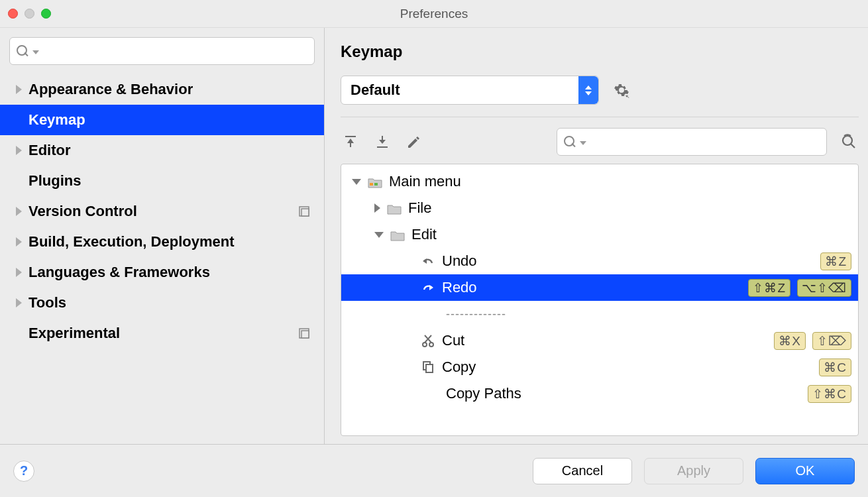  What do you see at coordinates (628, 261) in the screenshot?
I see `action-label: Undo` at bounding box center [628, 261].